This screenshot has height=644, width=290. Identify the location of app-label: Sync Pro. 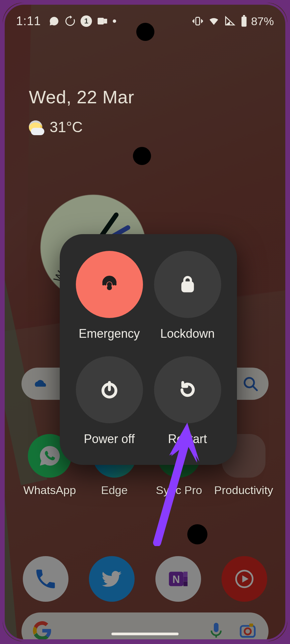
(179, 490).